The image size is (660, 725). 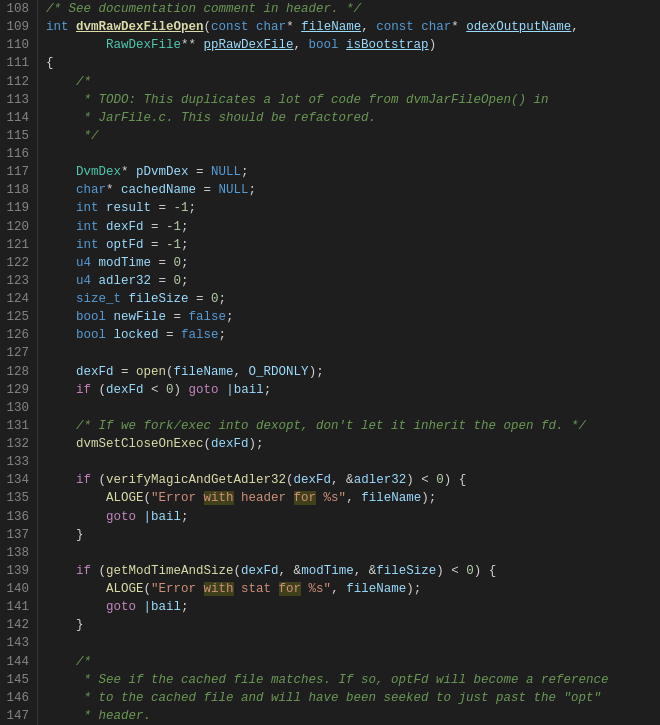 What do you see at coordinates (353, 281) in the screenshot?
I see `code-line: u4 adler32 = 0;` at bounding box center [353, 281].